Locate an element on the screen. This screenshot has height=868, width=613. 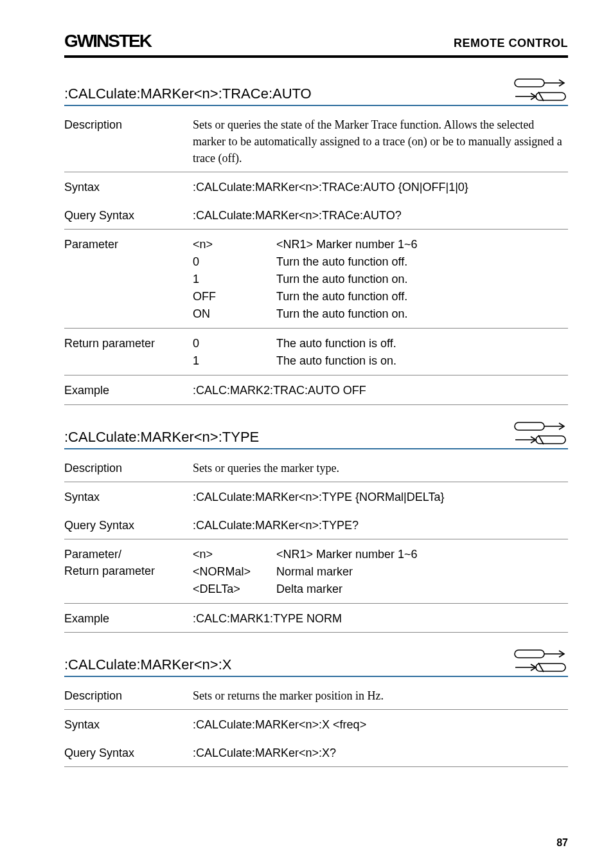
brand-logo: GWINSTEK is located at coordinates (108, 41).